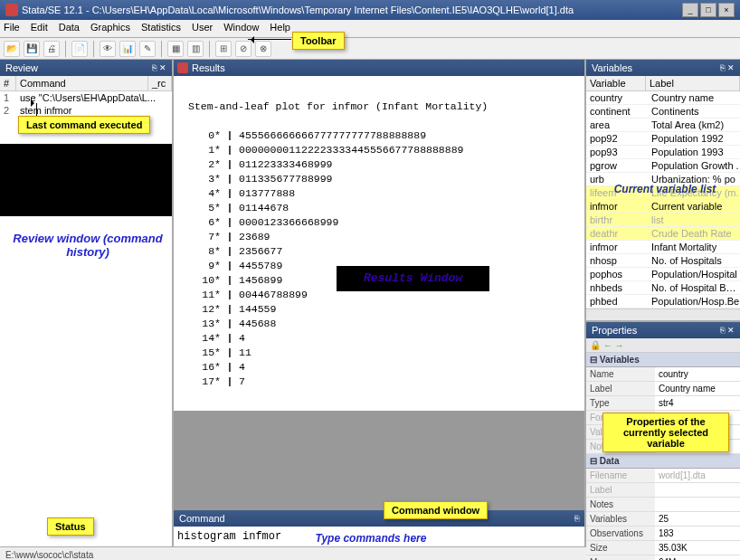 Image resolution: width=740 pixels, height=560 pixels. What do you see at coordinates (663, 476) in the screenshot?
I see `property-row: Filenameworld[1].dta` at bounding box center [663, 476].